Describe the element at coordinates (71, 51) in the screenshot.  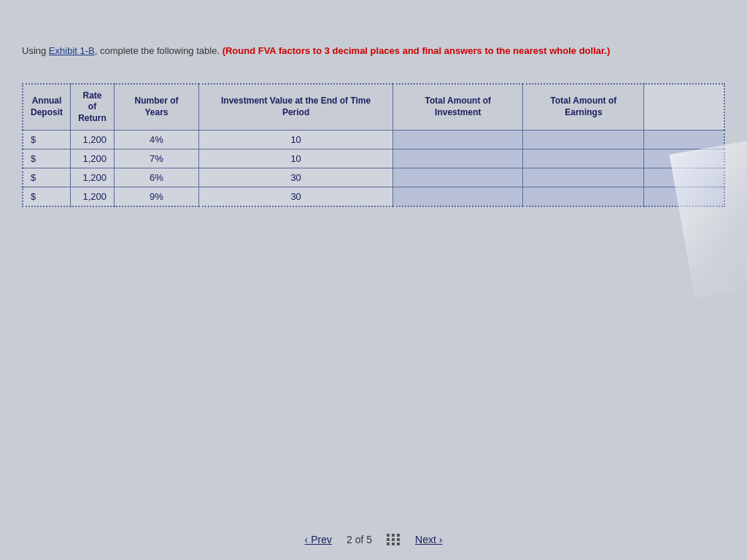
I see `exhibit-link: Exhibit 1-B` at that location.